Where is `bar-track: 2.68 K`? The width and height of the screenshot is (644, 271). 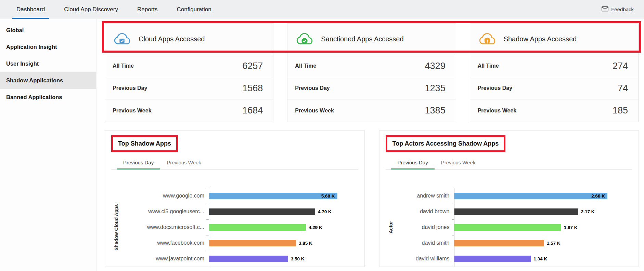 bar-track: 2.68 K is located at coordinates (543, 196).